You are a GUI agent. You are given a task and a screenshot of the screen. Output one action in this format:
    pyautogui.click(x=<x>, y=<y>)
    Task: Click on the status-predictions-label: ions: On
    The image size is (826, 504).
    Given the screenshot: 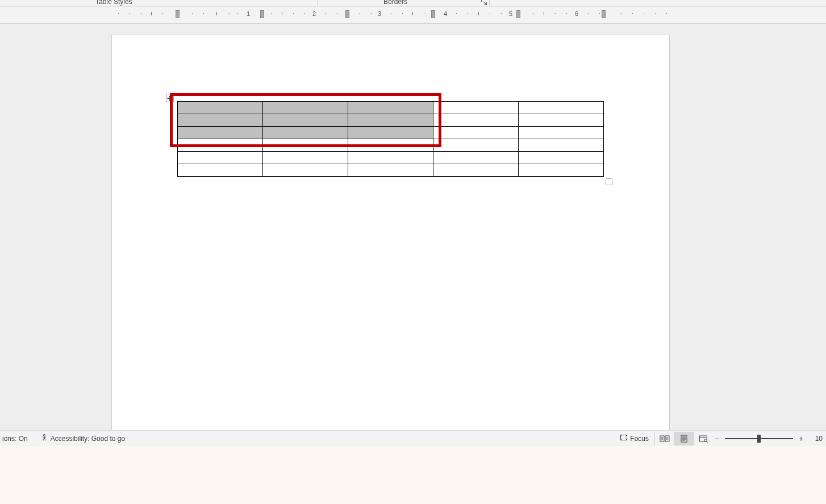 What is the action you would take?
    pyautogui.click(x=15, y=439)
    